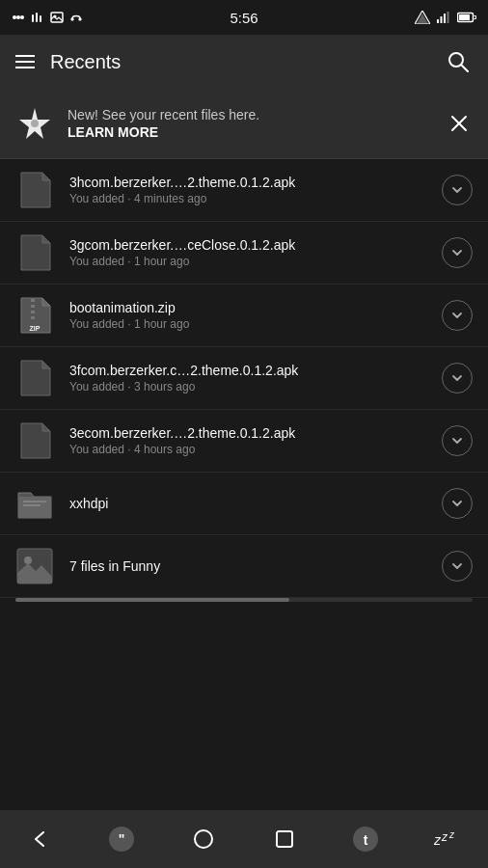 The height and width of the screenshot is (868, 488). I want to click on t-app-button: t, so click(366, 839).